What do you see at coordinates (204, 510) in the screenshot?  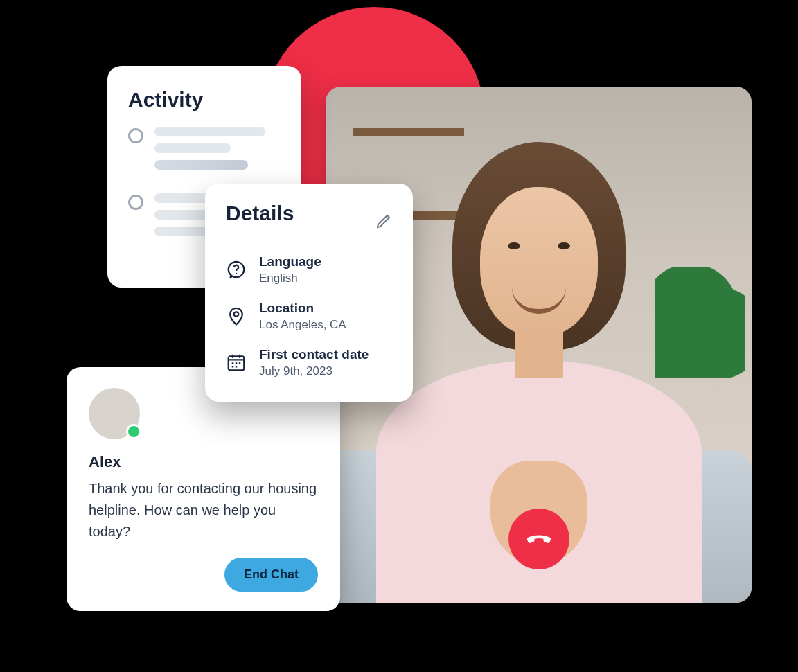 I see `chat-message: Thank you for contacting our housing hel…` at bounding box center [204, 510].